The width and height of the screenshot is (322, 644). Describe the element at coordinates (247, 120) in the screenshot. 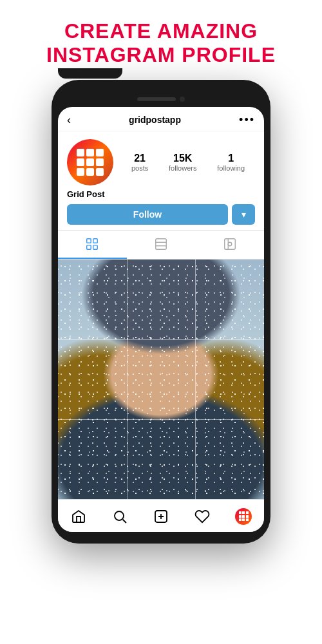

I see `more-options-button: •••` at that location.